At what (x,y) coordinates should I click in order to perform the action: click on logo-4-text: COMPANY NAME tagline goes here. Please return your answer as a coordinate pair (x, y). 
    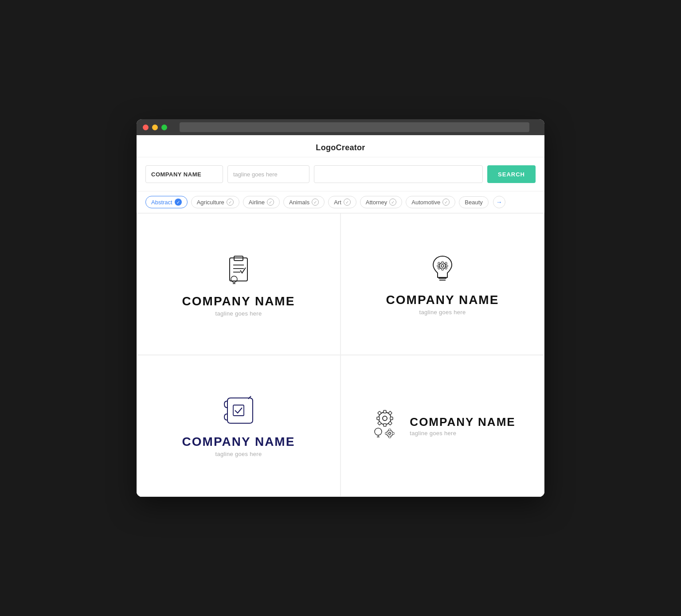
    Looking at the image, I should click on (462, 426).